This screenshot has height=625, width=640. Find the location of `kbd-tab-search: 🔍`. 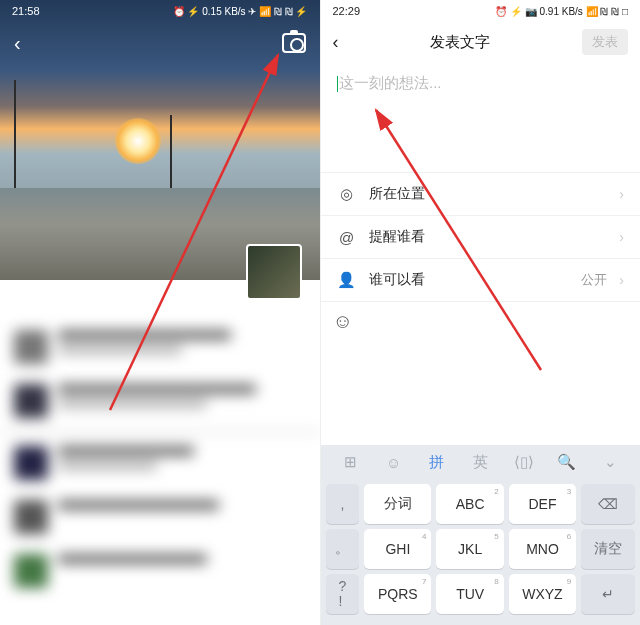

kbd-tab-search: 🔍 is located at coordinates (566, 462).